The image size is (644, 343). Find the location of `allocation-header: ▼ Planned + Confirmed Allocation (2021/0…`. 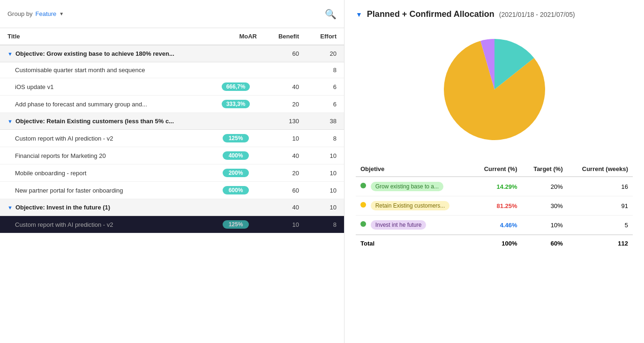

allocation-header: ▼ Planned + Confirmed Allocation (2021/0… is located at coordinates (494, 14).